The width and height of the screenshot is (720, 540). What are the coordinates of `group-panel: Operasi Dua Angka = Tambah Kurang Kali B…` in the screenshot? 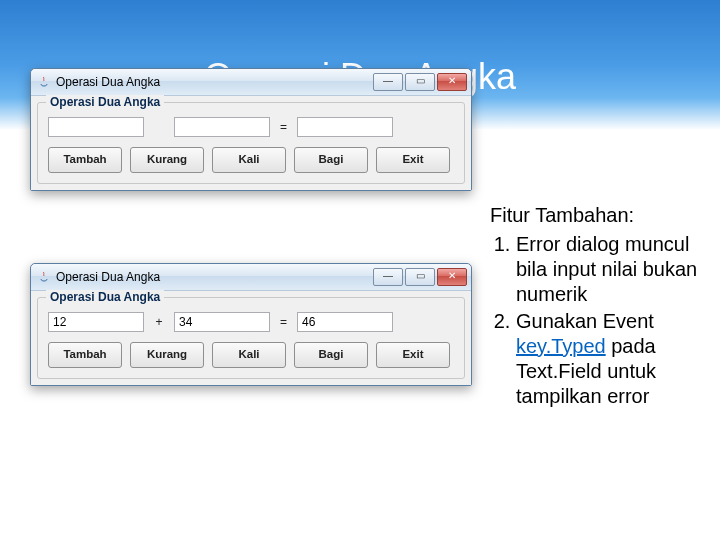 It's located at (251, 143).